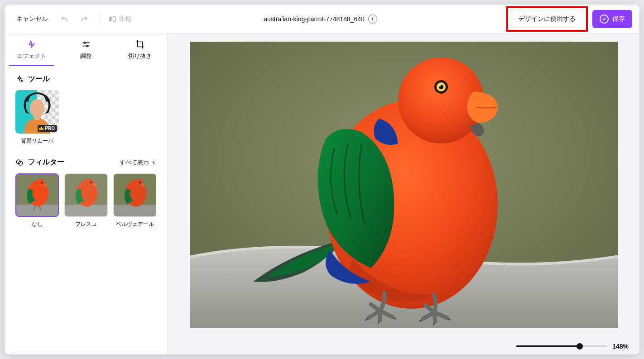 Image resolution: width=644 pixels, height=359 pixels. Describe the element at coordinates (612, 19) in the screenshot. I see `save-button: 保存` at that location.